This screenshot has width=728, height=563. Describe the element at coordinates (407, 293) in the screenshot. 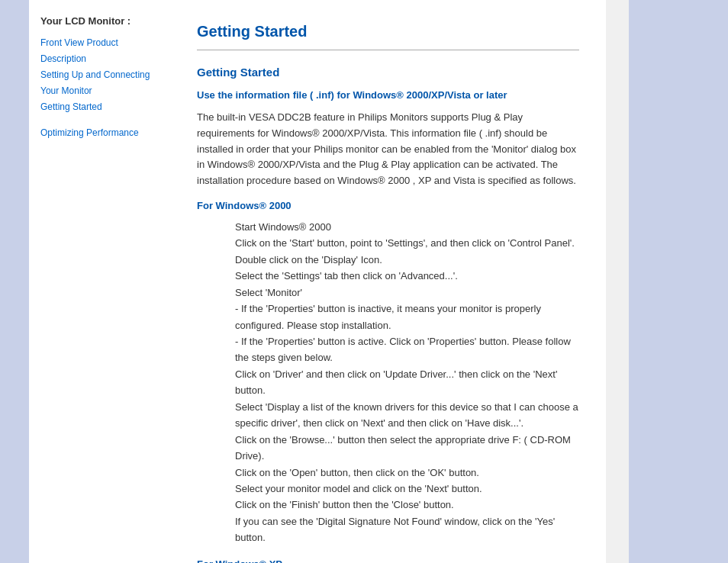

I see `step-w2000-5: Select 'Monitor'` at that location.